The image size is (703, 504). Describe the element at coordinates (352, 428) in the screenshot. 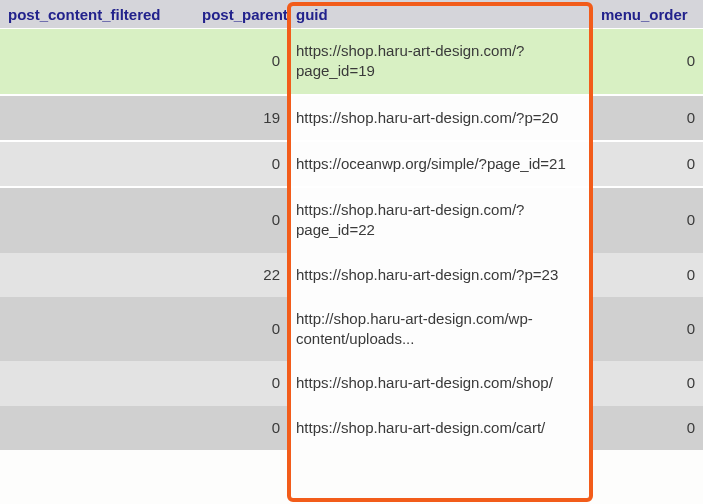

I see `table-row: 0https://shop.haru-art-design.com/cart/0` at that location.